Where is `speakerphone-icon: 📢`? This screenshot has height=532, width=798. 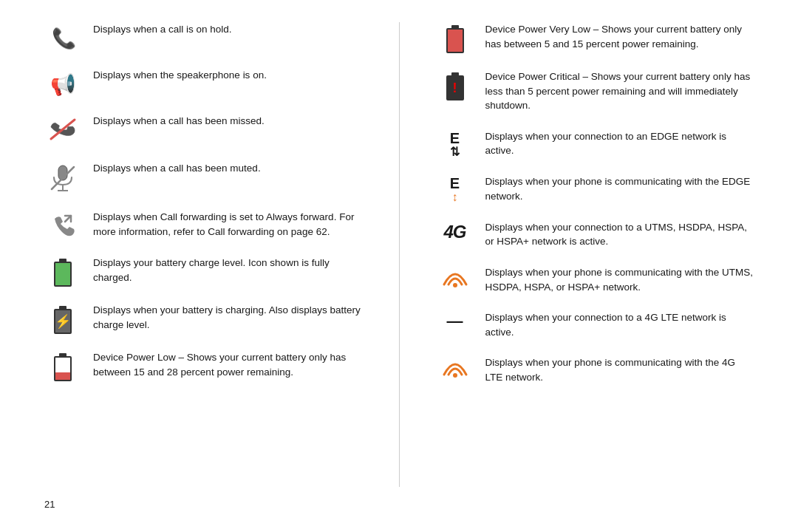
speakerphone-icon: 📢 is located at coordinates (63, 83).